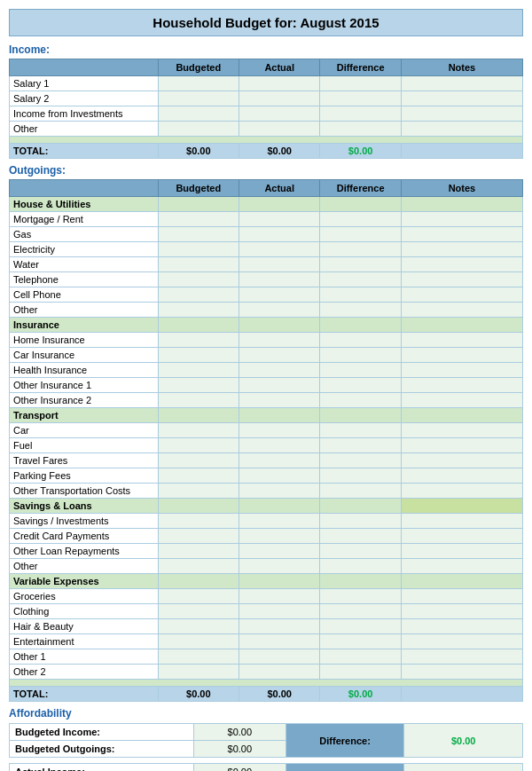  I want to click on outgoings-row: Health Insurance, so click(266, 371).